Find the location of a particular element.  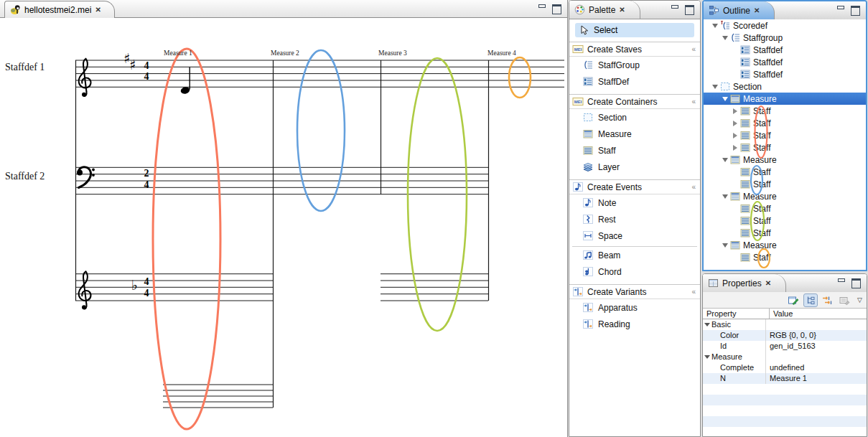

palette-tool-measure: Measure is located at coordinates (635, 133).